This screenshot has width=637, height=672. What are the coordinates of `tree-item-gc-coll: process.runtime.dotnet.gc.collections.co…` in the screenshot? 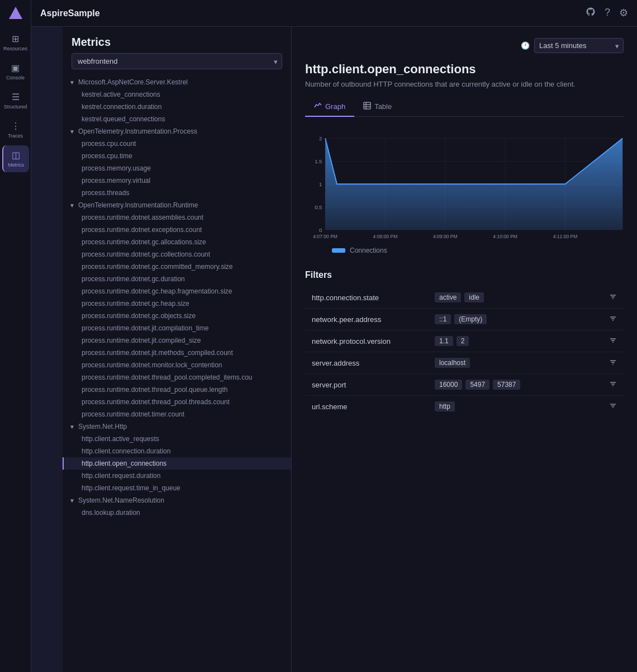 It's located at (177, 254).